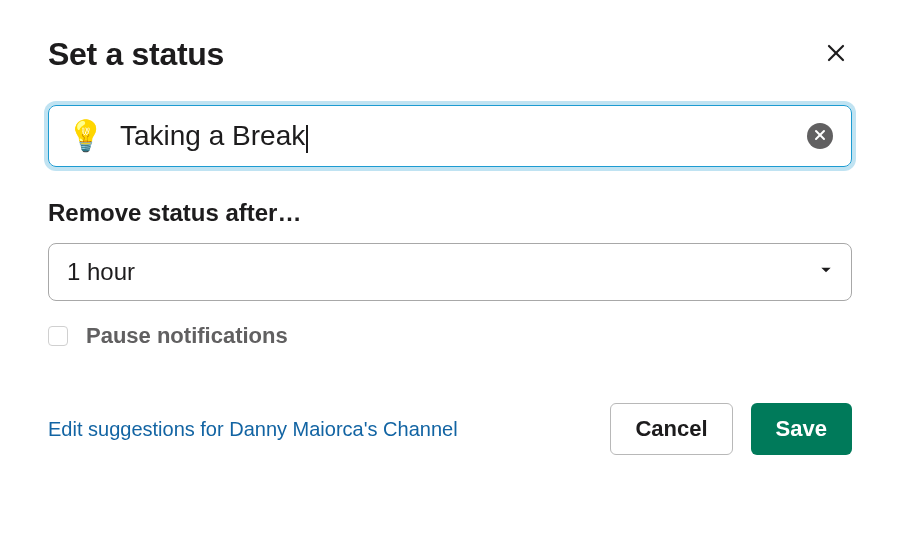 This screenshot has height=554, width=900. What do you see at coordinates (826, 272) in the screenshot?
I see `chevron-down-icon` at bounding box center [826, 272].